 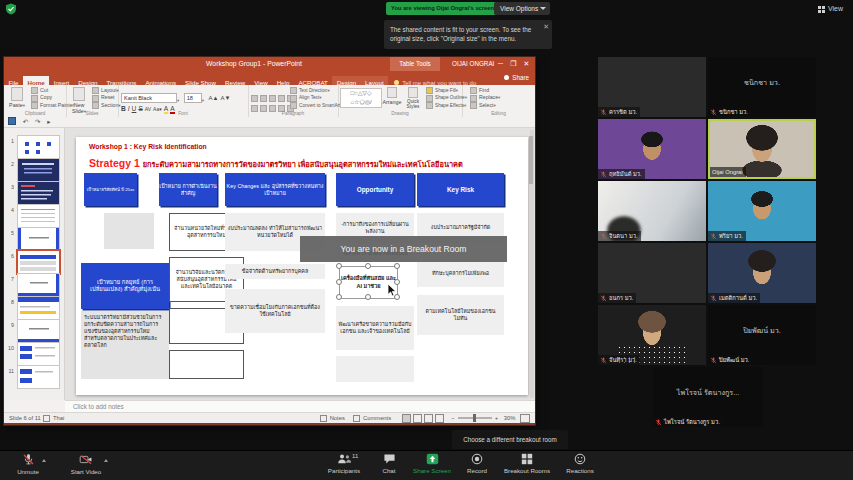 I want to click on video-options-caret-icon, so click(x=106, y=460).